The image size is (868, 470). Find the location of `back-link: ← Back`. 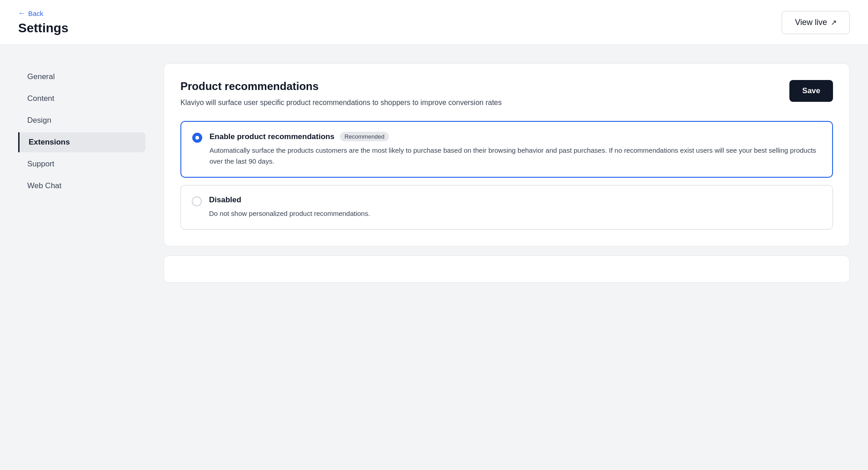

back-link: ← Back is located at coordinates (43, 13).